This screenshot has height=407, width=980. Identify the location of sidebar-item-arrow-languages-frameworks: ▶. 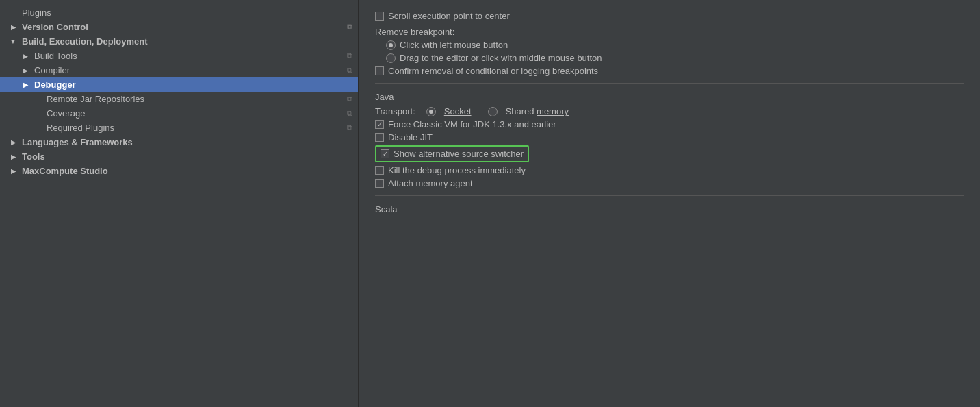
(13, 143).